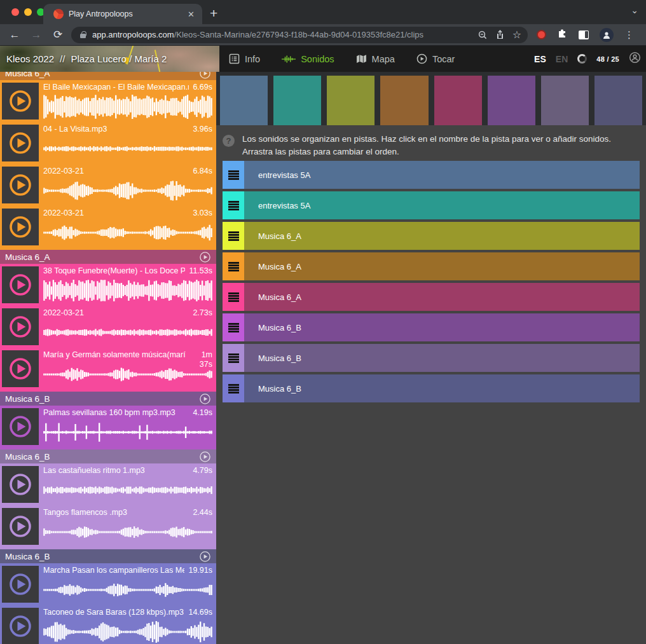 This screenshot has width=646, height=644. I want to click on forward-button: →, so click(36, 35).